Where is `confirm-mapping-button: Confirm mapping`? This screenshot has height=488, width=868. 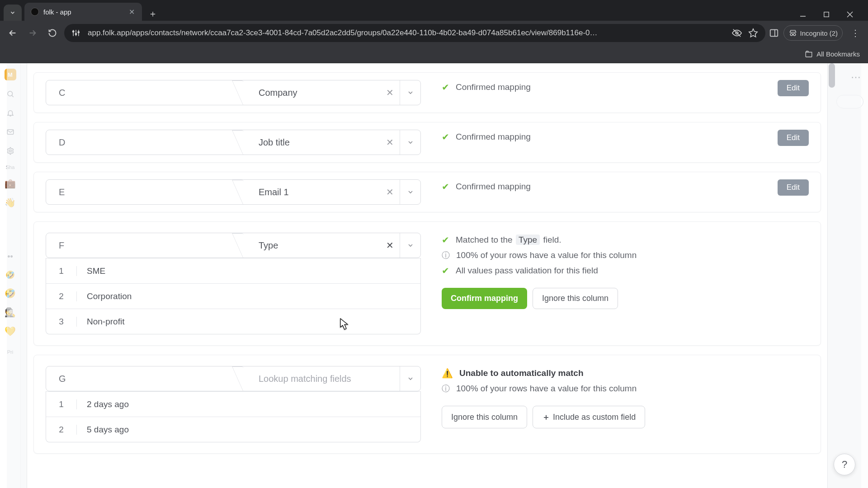 confirm-mapping-button: Confirm mapping is located at coordinates (485, 298).